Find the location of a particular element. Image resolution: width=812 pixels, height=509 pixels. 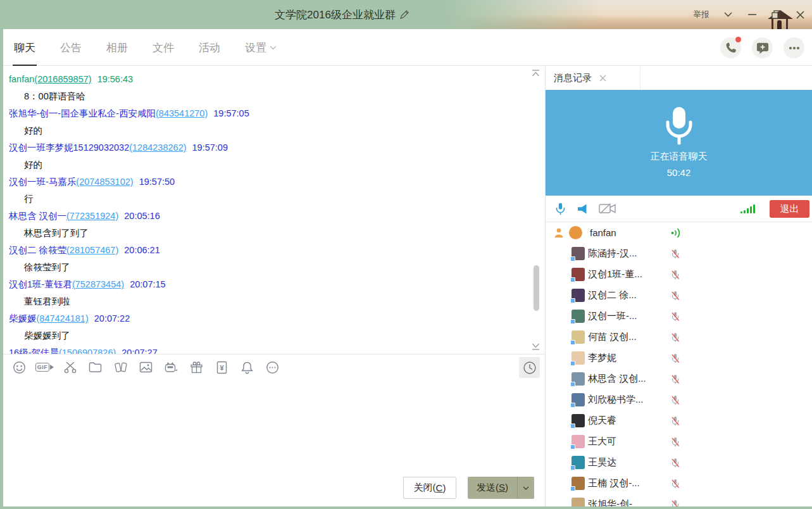

chevron-down-icon is located at coordinates (728, 15).